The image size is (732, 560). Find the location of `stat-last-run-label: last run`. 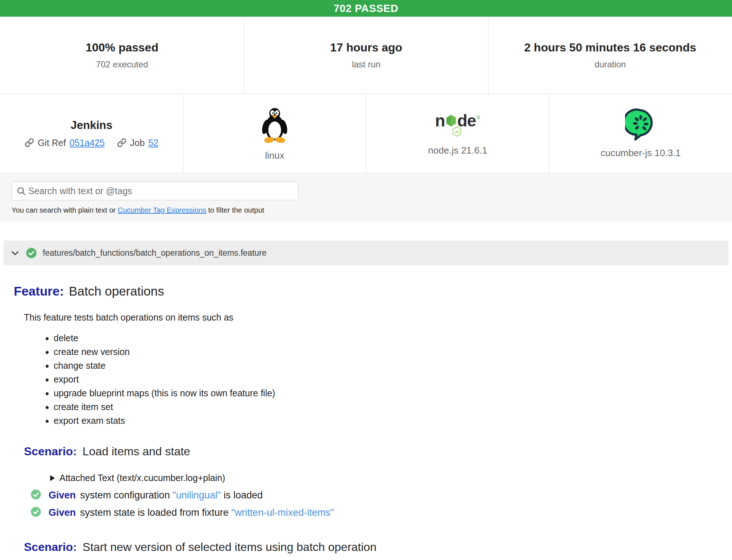

stat-last-run-label: last run is located at coordinates (366, 64).